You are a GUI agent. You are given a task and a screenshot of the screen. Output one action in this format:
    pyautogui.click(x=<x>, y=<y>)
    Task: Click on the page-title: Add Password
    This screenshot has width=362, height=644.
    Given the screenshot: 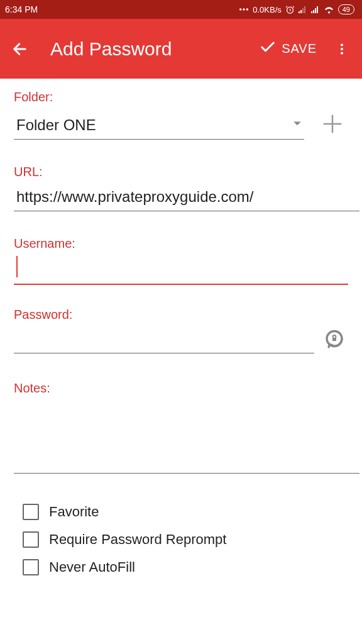 What is the action you would take?
    pyautogui.click(x=149, y=49)
    